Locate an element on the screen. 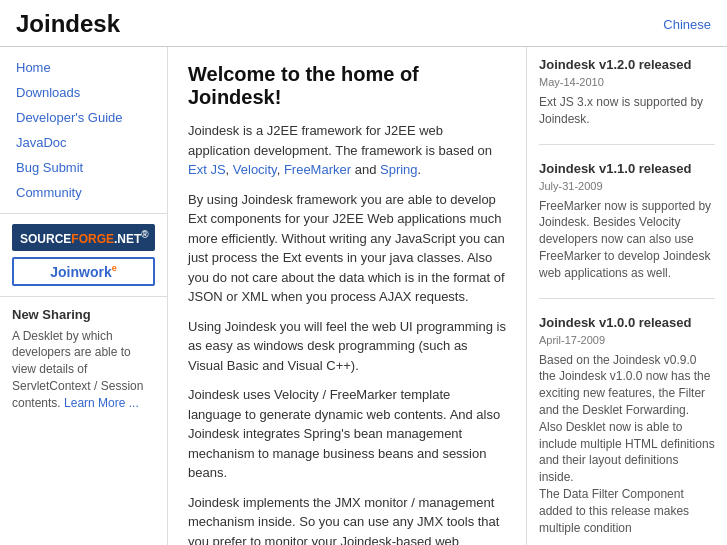 This screenshot has height=545, width=727. release-item-1: Joindesk v1.2.0 released May-14-2010 Ext… is located at coordinates (627, 101).